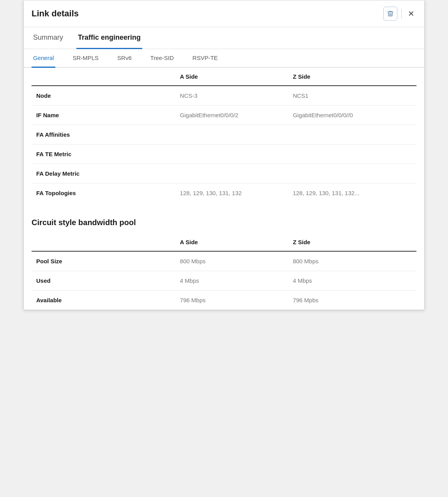 The image size is (448, 497). I want to click on col-zside-header: Z Side, so click(352, 77).